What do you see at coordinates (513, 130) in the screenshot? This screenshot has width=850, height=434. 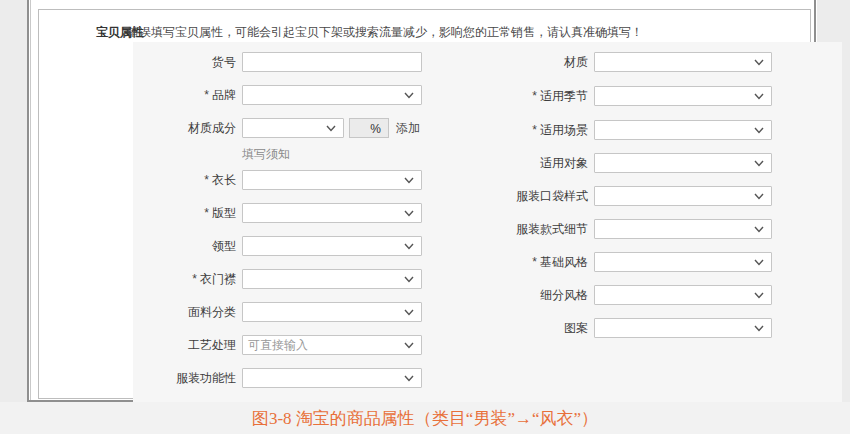 I see `field-label: *适用场景` at bounding box center [513, 130].